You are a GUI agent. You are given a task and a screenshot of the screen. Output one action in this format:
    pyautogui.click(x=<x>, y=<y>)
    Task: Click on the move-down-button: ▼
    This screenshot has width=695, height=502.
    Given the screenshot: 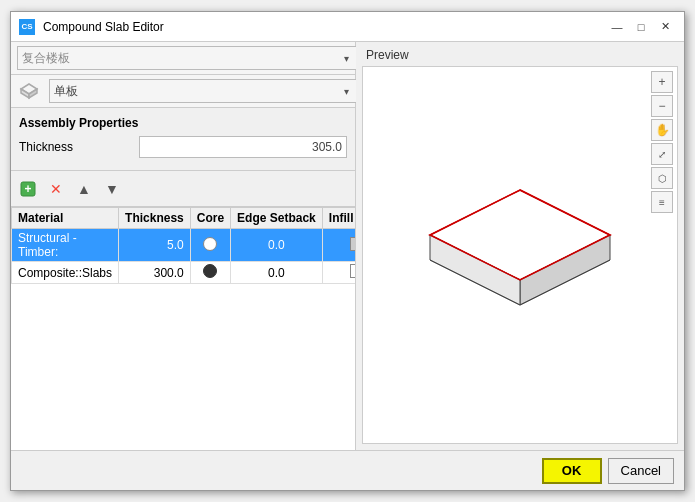 What is the action you would take?
    pyautogui.click(x=112, y=189)
    